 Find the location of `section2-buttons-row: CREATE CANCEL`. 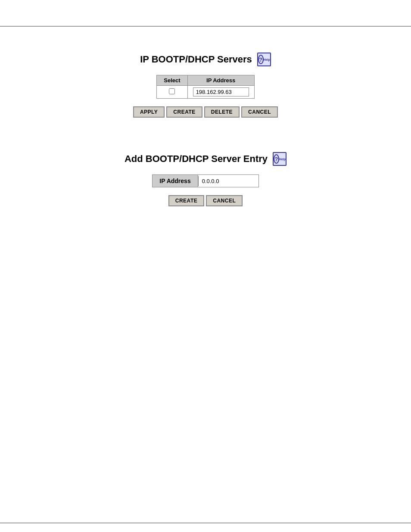

section2-buttons-row: CREATE CANCEL is located at coordinates (206, 201).